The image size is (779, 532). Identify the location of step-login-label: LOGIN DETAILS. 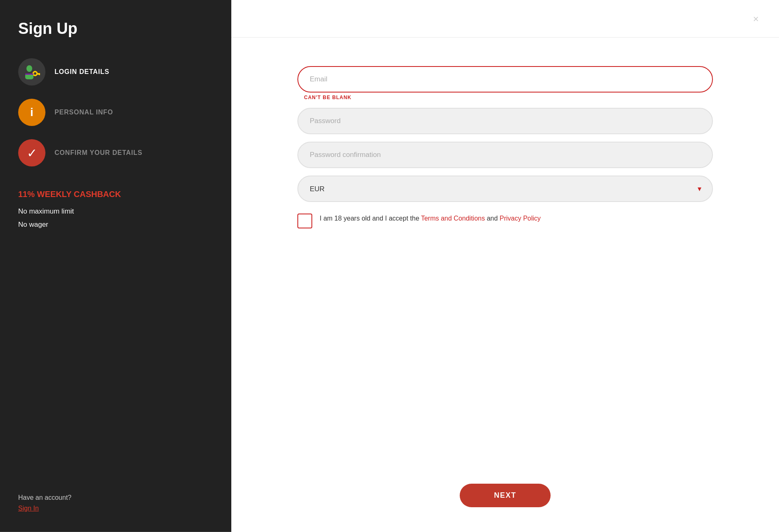
(82, 72).